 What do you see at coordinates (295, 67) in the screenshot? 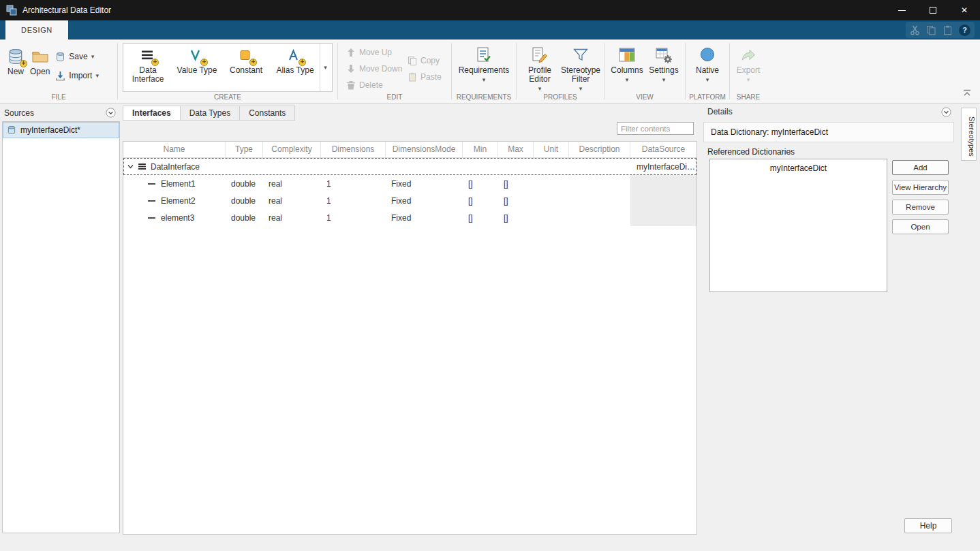
I see `alias-type-button: Alias Type` at bounding box center [295, 67].